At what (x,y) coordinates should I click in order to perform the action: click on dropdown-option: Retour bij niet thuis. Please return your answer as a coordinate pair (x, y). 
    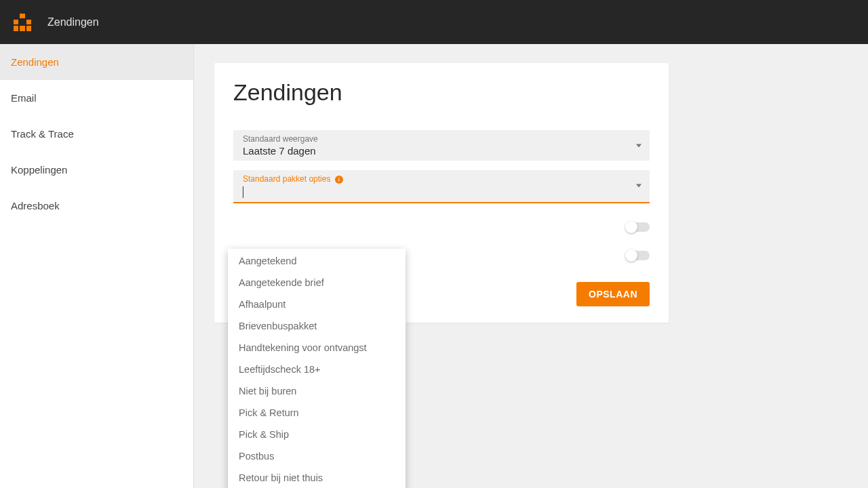
    Looking at the image, I should click on (317, 477).